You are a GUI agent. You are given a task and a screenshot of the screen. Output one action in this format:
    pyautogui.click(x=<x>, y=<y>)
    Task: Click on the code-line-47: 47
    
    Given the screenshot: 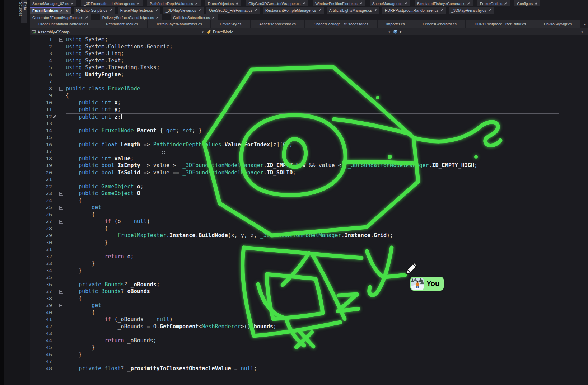 What is the action you would take?
    pyautogui.click(x=309, y=362)
    